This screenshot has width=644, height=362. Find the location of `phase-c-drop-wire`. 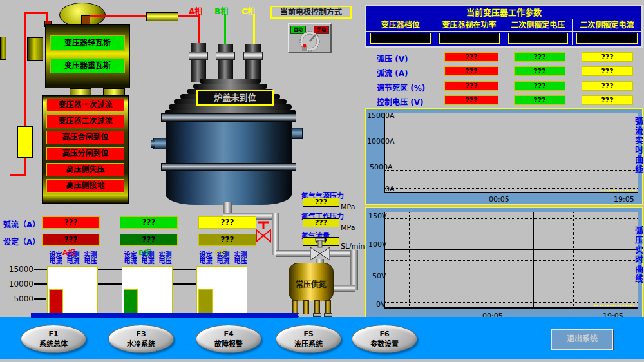

phase-c-drop-wire is located at coordinates (254, 30).